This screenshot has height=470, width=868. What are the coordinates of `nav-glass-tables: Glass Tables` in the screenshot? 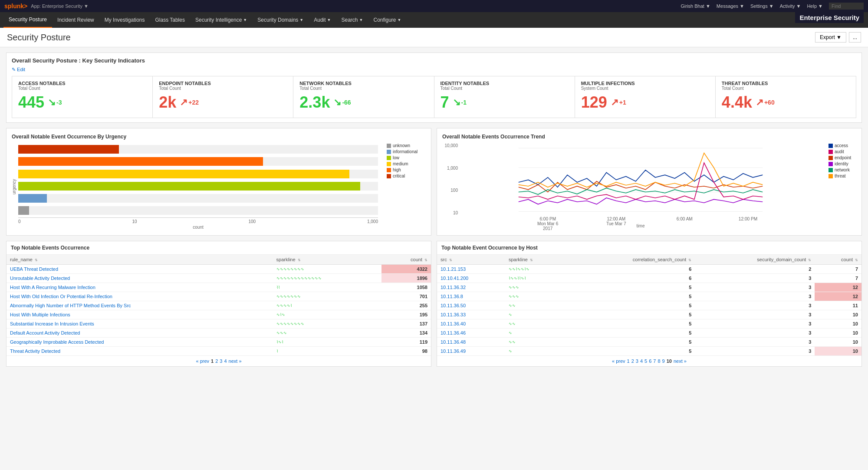 It's located at (170, 20).